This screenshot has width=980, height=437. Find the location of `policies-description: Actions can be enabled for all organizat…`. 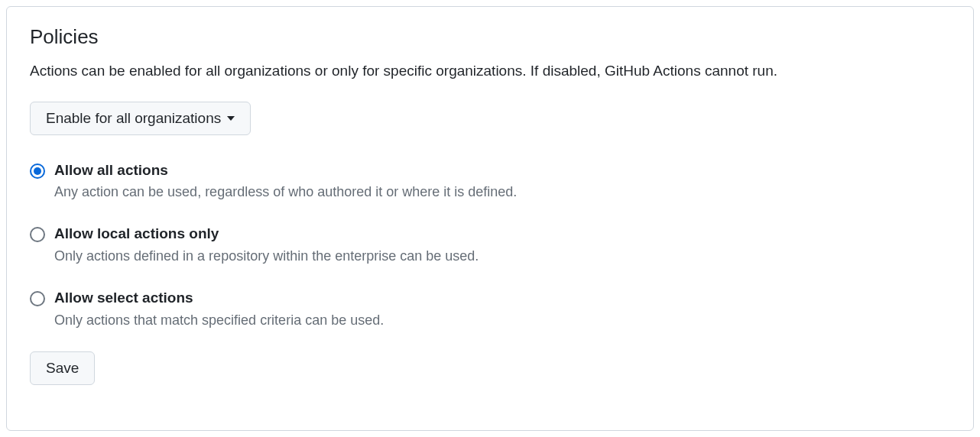

policies-description: Actions can be enabled for all organizat… is located at coordinates (490, 72).